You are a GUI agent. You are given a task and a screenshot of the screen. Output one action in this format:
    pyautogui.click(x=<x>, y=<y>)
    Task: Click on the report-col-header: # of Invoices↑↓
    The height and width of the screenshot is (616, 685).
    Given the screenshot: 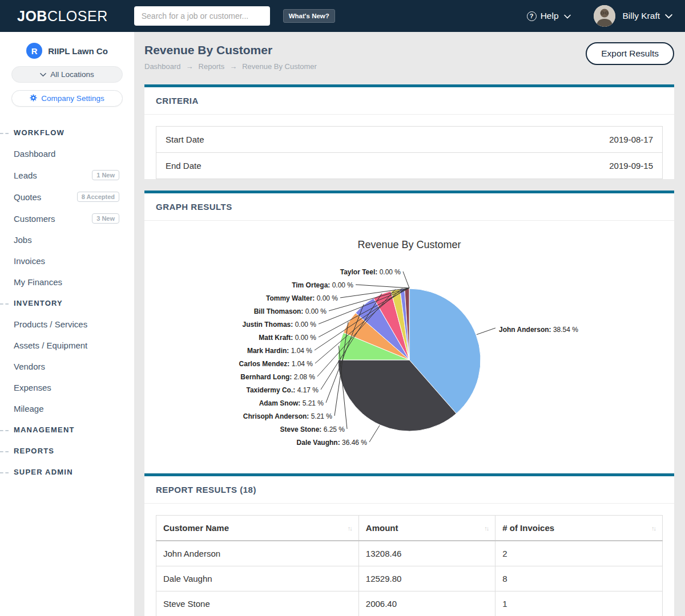 What is the action you would take?
    pyautogui.click(x=579, y=528)
    